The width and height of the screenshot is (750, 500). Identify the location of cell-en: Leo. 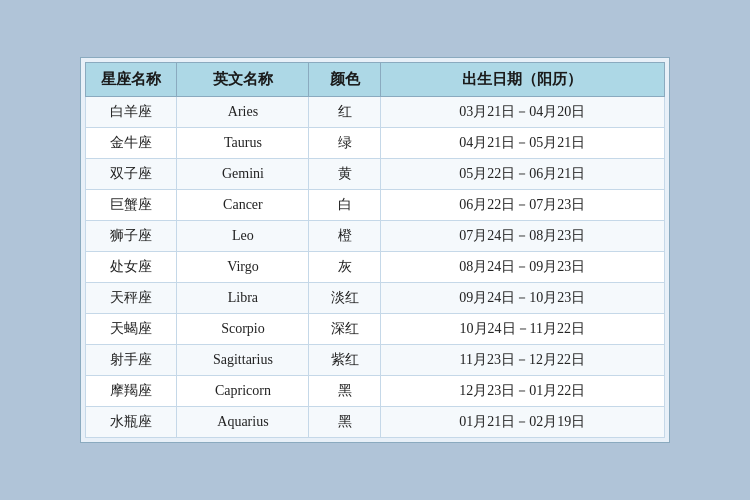
(243, 236).